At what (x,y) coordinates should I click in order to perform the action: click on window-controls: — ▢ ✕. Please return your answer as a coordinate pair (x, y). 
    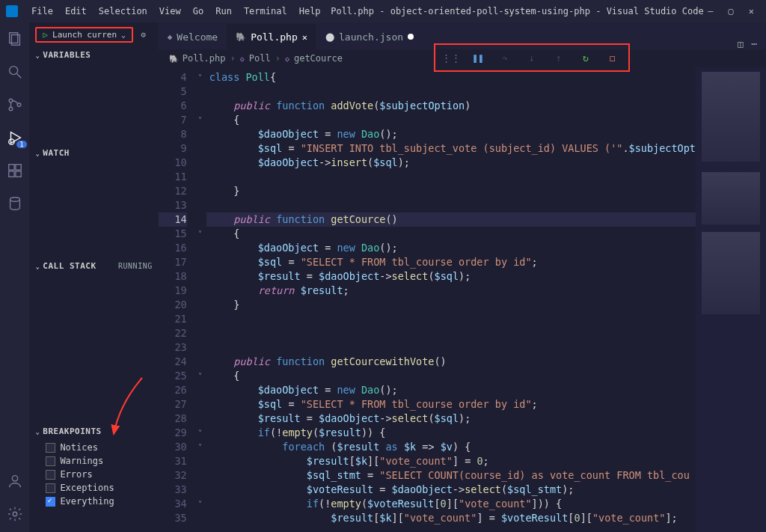
    Looking at the image, I should click on (734, 11).